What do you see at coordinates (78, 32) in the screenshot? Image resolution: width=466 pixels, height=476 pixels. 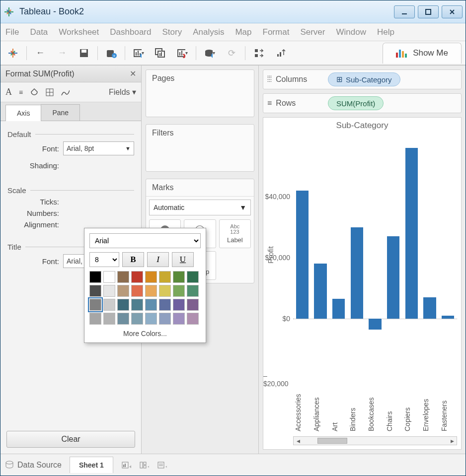 I see `menu-worksheet: Worksheet` at bounding box center [78, 32].